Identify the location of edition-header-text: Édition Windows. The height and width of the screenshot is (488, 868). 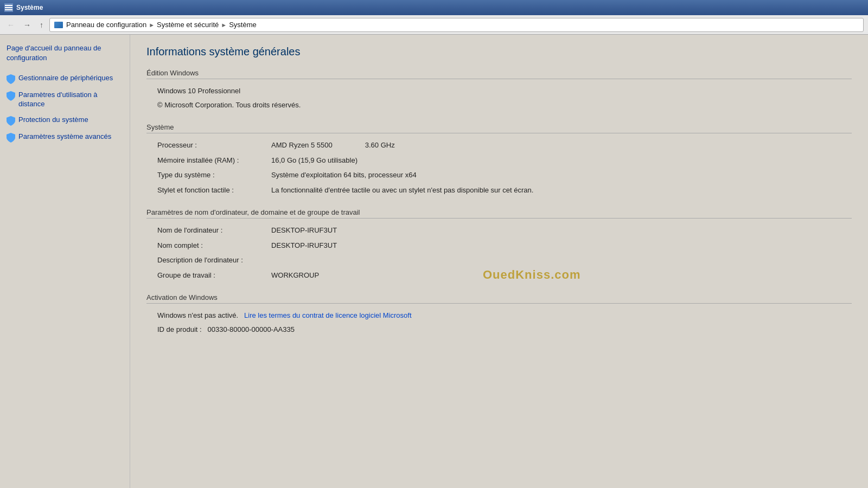
(173, 73).